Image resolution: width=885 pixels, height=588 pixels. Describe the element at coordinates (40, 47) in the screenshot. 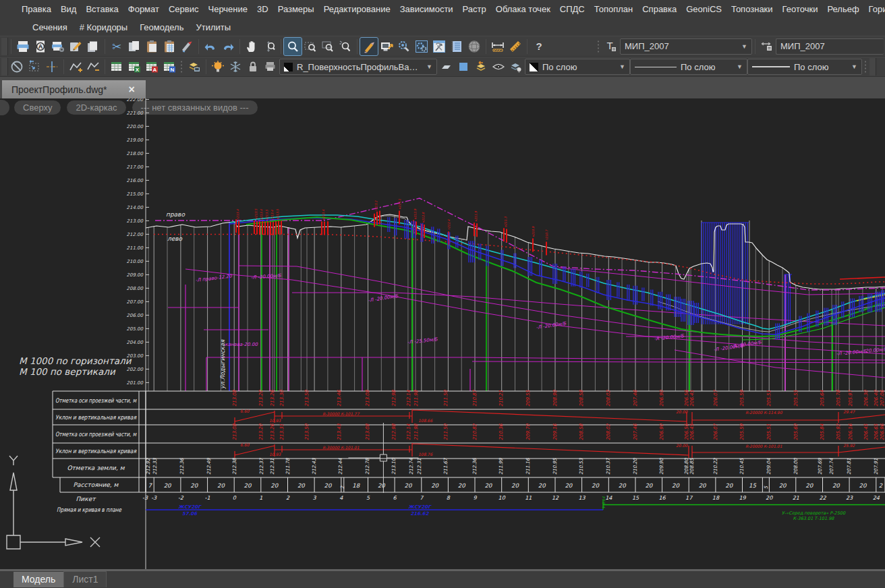

I see `print-preview-button: A` at that location.